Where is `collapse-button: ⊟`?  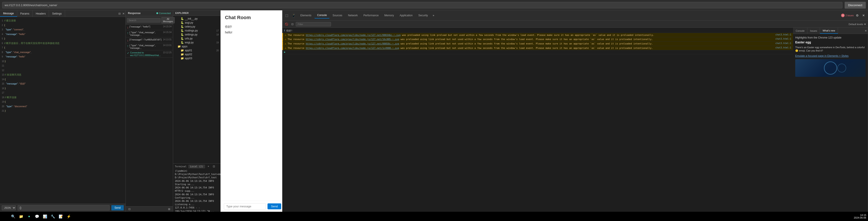 collapse-button: ⊟ is located at coordinates (120, 13).